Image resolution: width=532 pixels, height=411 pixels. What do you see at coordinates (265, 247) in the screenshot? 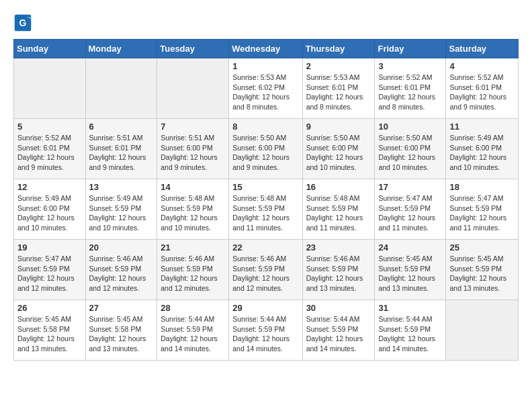
I see `day-number: 22` at bounding box center [265, 247].